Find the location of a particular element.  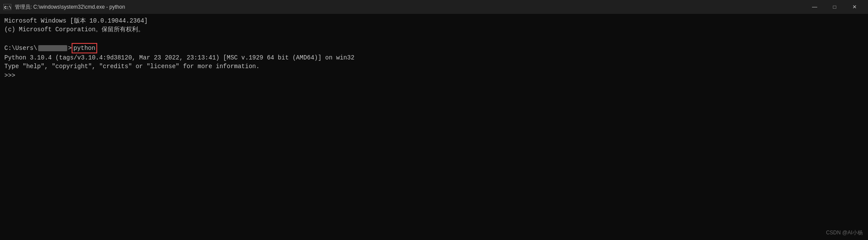

close-button: ✕ is located at coordinates (855, 7).